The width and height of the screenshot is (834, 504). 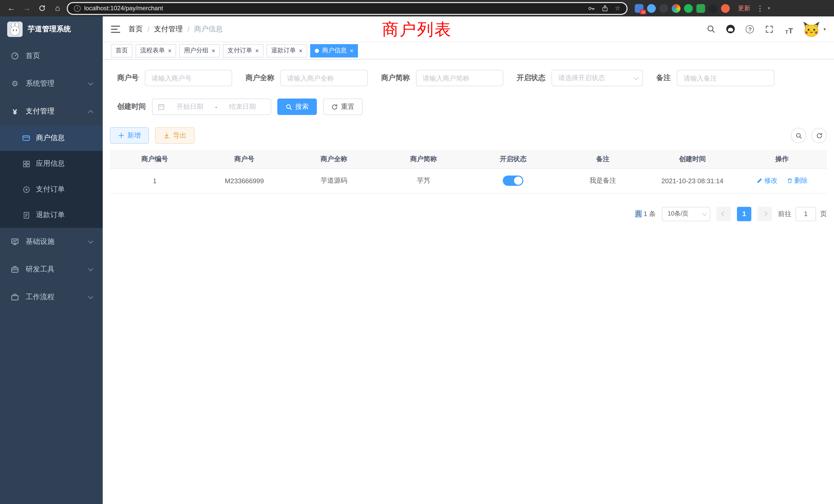 What do you see at coordinates (244, 159) in the screenshot?
I see `column-header: 商户号` at bounding box center [244, 159].